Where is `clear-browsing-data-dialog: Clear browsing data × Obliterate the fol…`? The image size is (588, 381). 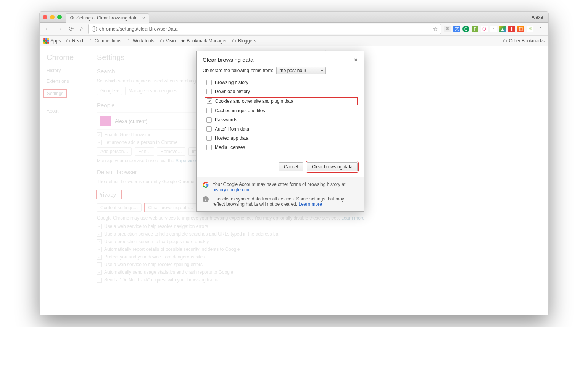
clear-browsing-data-dialog: Clear browsing data × Obliterate the fol… is located at coordinates (280, 131).